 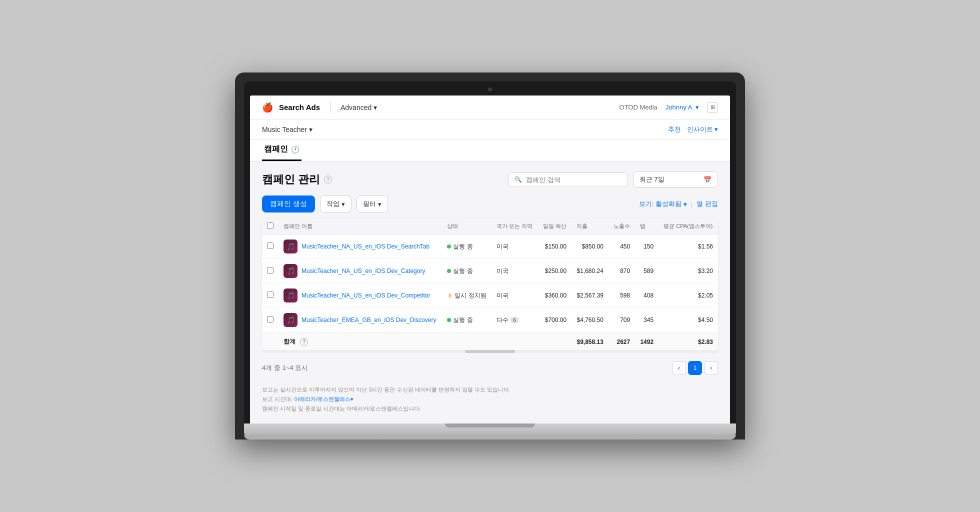 I want to click on date-range-picker: 최근 7일 📅, so click(x=676, y=180).